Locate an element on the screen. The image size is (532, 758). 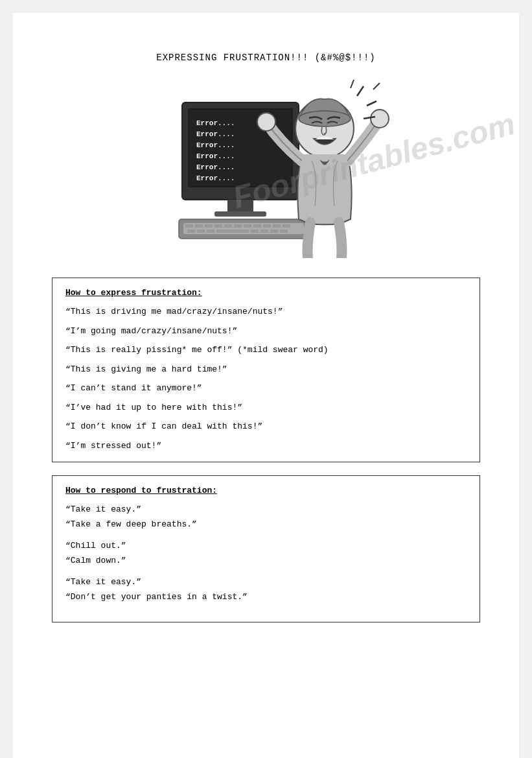
respond-phrase-1-2: “Take a few deep breaths.” is located at coordinates (266, 525).